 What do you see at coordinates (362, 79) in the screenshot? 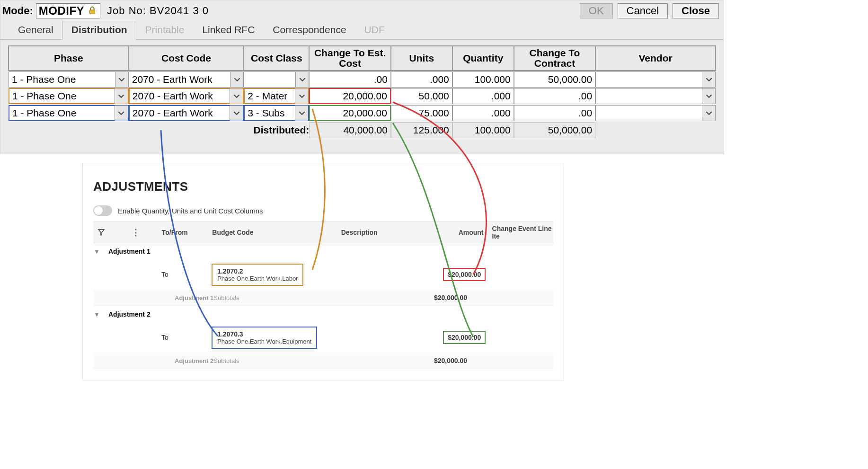
I see `table-row: 1 - Phase One 2070 - Earth Work` at bounding box center [362, 79].